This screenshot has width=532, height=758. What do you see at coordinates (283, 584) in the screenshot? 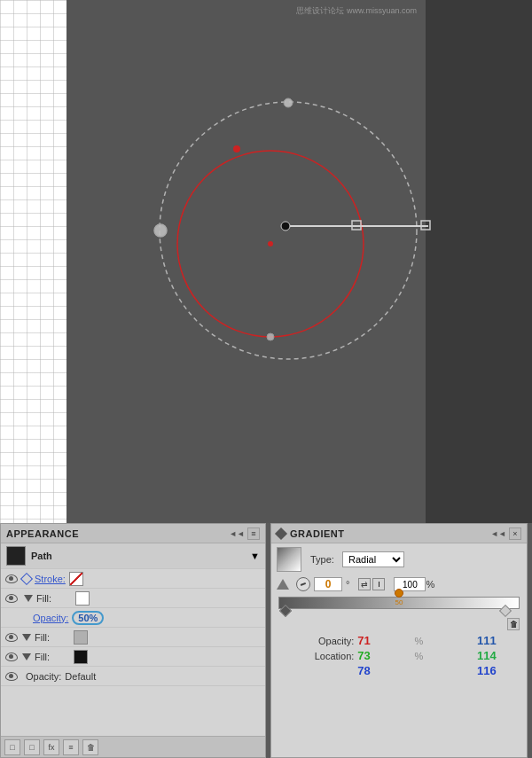
I see `angle-triangle-icon` at bounding box center [283, 584].